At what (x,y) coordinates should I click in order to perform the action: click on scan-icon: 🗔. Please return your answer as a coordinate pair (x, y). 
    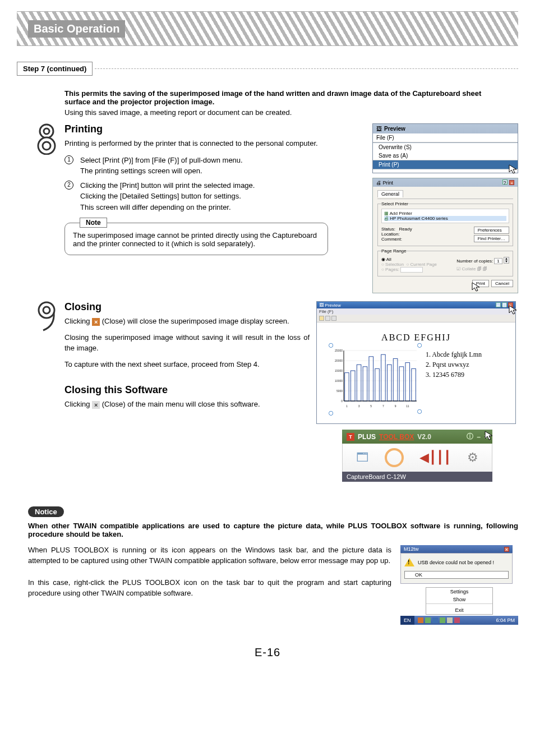
    Looking at the image, I should click on (362, 458).